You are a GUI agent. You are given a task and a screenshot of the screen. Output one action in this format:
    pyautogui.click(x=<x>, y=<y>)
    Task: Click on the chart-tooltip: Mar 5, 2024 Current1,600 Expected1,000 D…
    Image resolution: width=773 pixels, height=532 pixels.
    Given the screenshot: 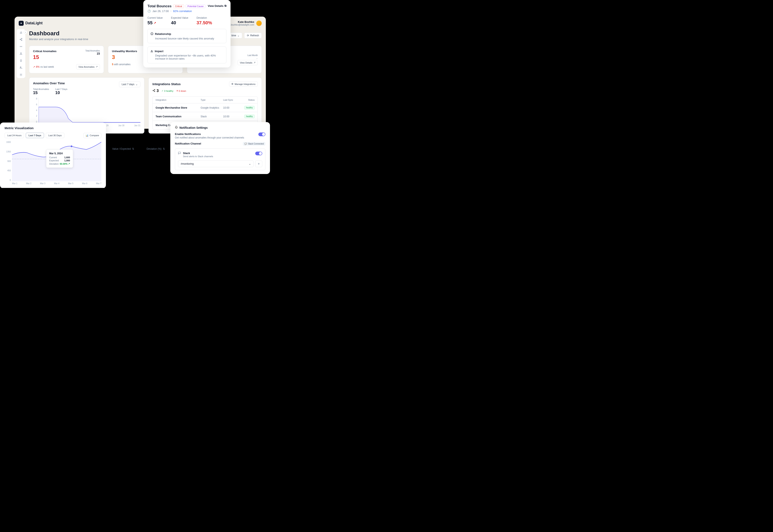 What is the action you would take?
    pyautogui.click(x=59, y=159)
    